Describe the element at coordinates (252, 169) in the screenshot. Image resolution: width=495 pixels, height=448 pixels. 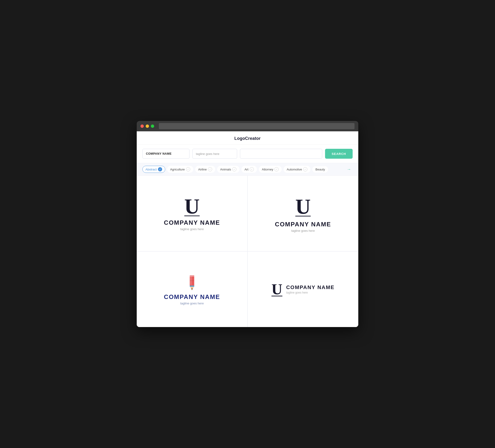
I see `check-icon-art: ✓` at that location.